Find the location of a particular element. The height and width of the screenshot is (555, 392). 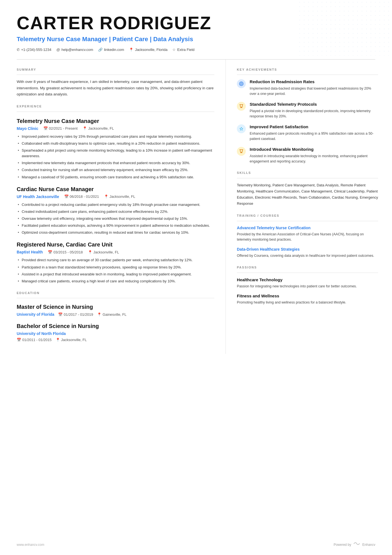

job-1-location: 📍 Jacksonville, FL is located at coordinates (98, 129).